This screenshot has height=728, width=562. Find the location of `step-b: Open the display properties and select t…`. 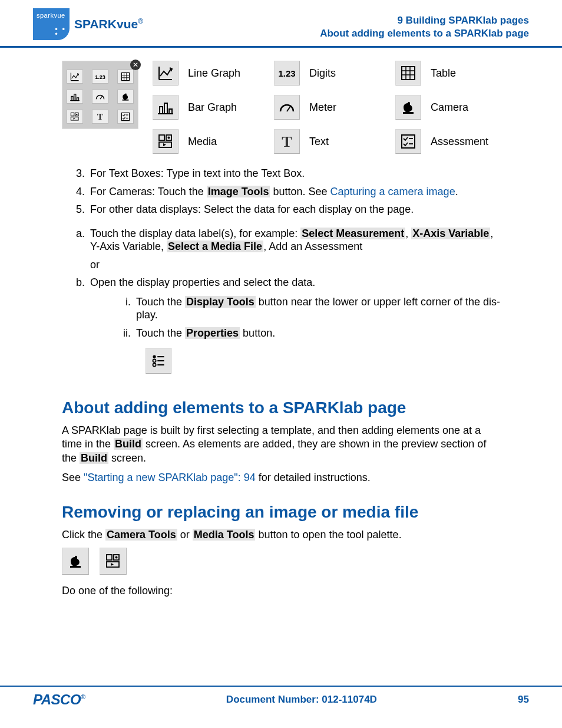

step-b: Open the display properties and select t… is located at coordinates (294, 328).